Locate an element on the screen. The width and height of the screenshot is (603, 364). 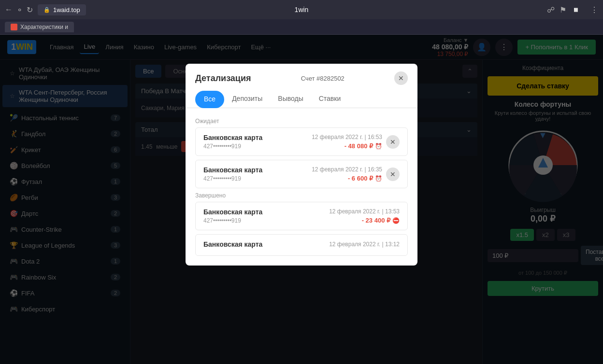
browser-controls: ← ⚬ ↻ is located at coordinates (19, 10).